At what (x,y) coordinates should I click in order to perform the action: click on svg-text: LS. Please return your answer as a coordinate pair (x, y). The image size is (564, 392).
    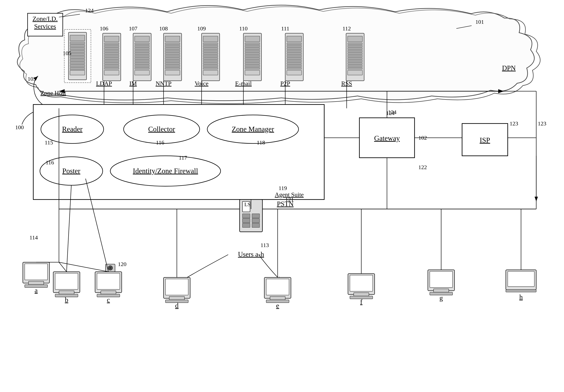
    Looking at the image, I should click on (248, 204).